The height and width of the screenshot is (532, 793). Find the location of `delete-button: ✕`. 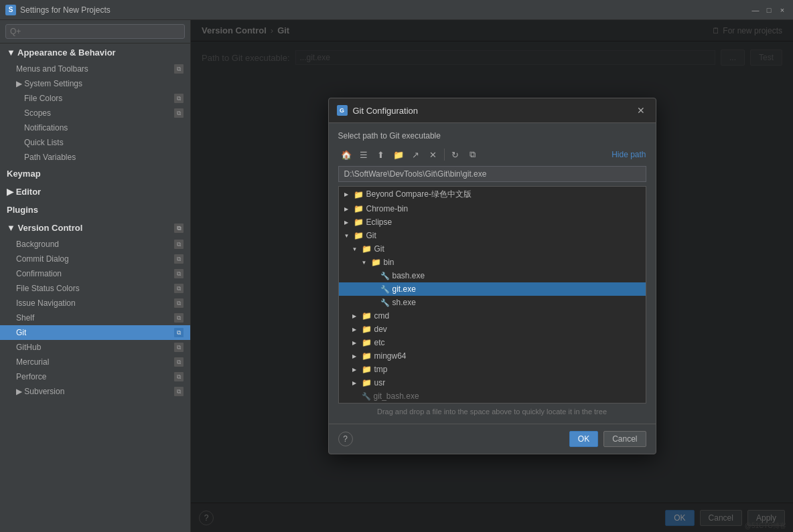

delete-button: ✕ is located at coordinates (433, 155).